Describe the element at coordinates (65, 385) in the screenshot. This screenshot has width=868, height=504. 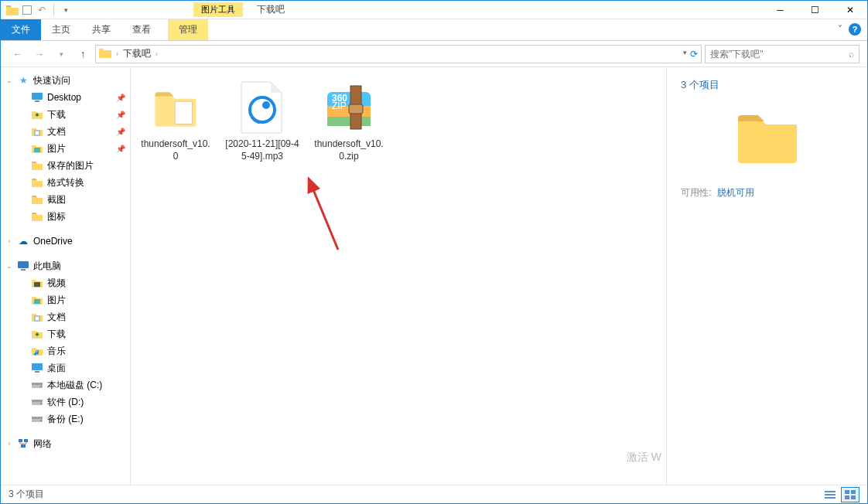
I see `sidebar-item: 本地磁盘 (C:)` at that location.